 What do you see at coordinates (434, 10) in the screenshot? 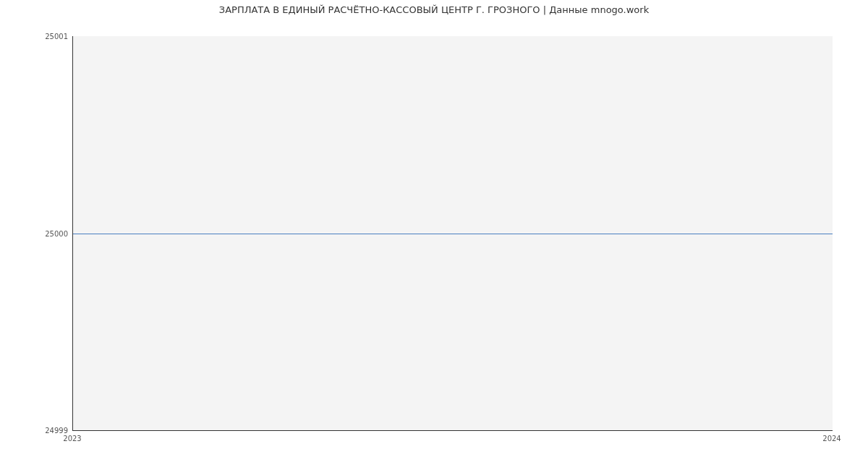
I see `chart-title: ЗАРПЛАТА В ЕДИНЫЙ РАСЧЁТНО-КАССОВЫЙ ЦЕНТ…` at bounding box center [434, 10].